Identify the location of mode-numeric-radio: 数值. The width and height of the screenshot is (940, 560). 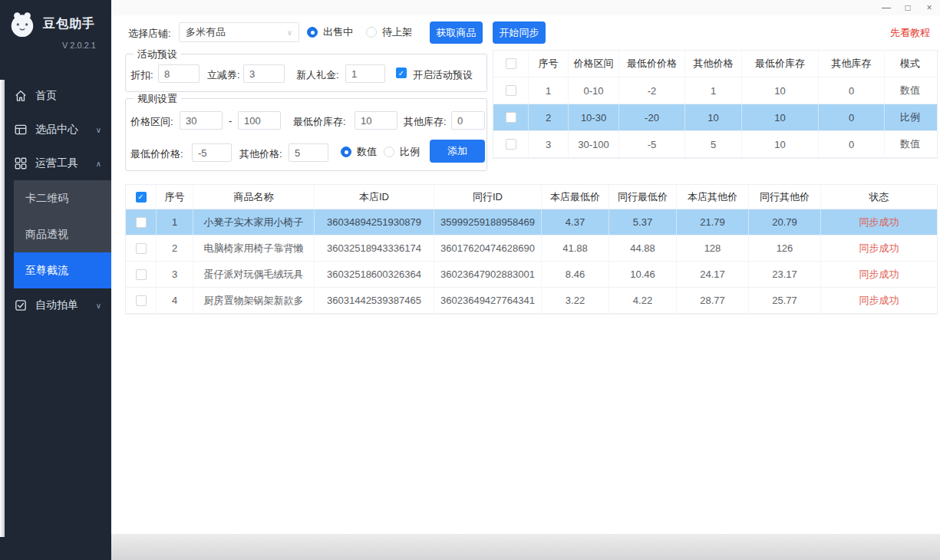
(359, 152).